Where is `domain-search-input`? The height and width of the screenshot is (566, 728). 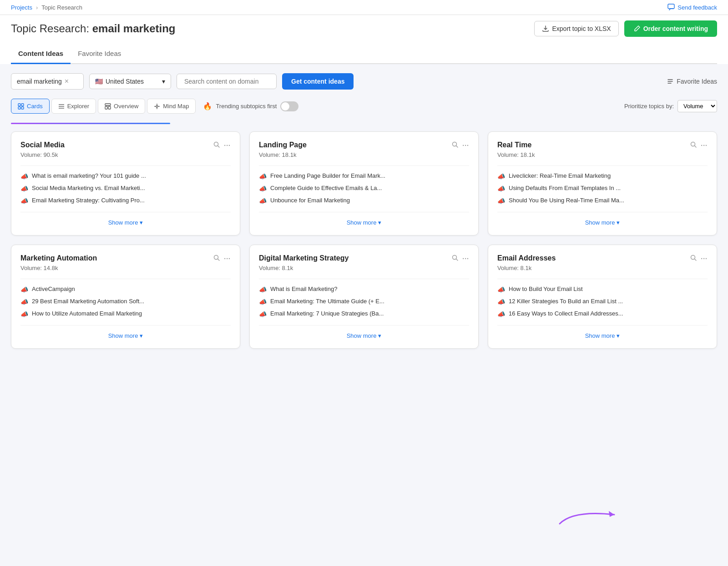
domain-search-input is located at coordinates (227, 81).